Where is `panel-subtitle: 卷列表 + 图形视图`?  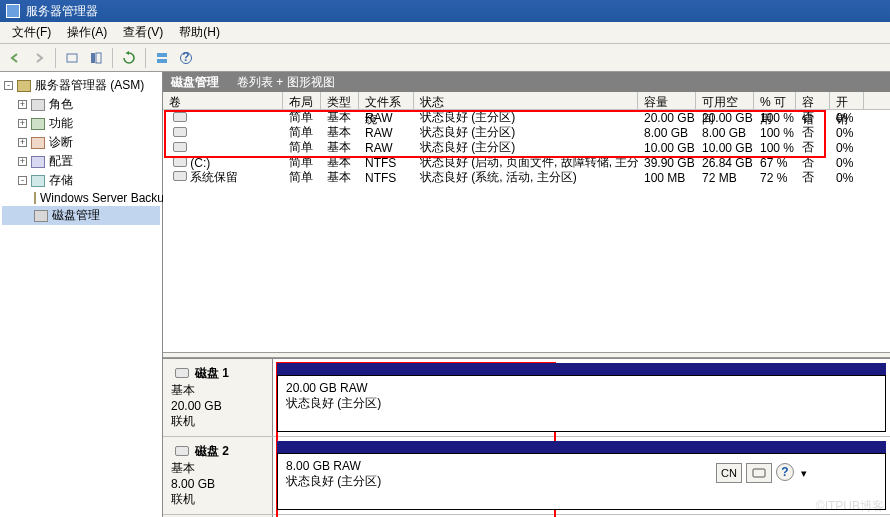 panel-subtitle: 卷列表 + 图形视图 is located at coordinates (286, 82).